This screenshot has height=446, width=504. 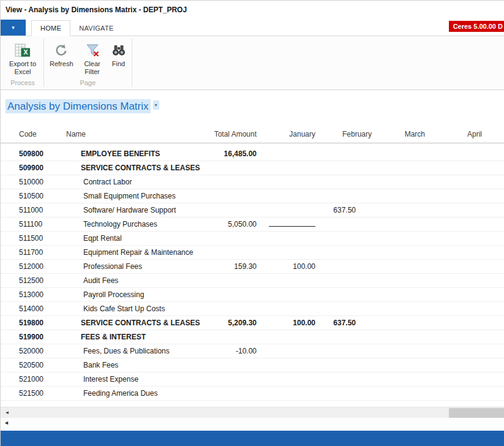 I want to click on table-row: 511100Technology Purchases5,050.00, so click(x=252, y=224).